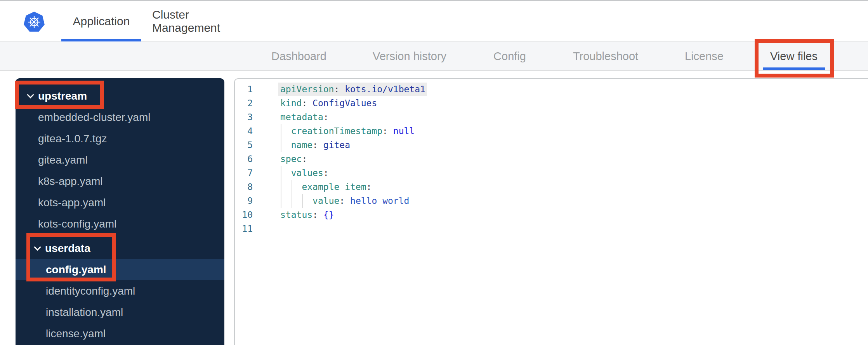  I want to click on code-token: kind, so click(291, 103).